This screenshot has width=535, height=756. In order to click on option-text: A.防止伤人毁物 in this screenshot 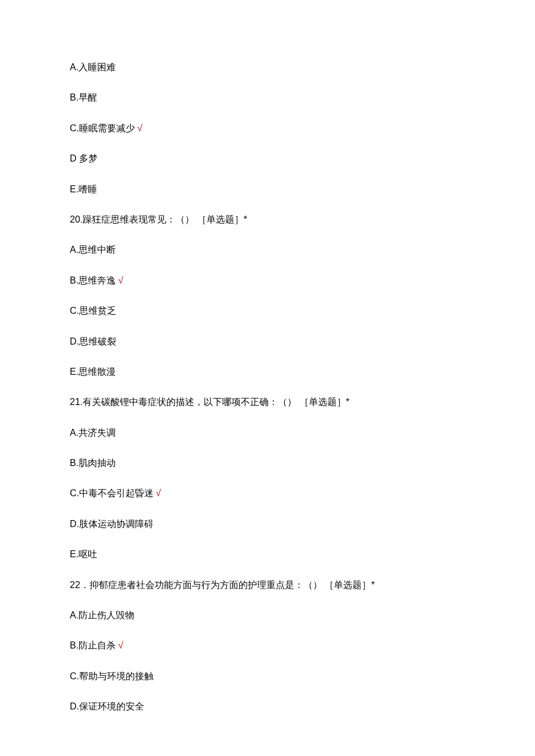, I will do `click(102, 615)`.